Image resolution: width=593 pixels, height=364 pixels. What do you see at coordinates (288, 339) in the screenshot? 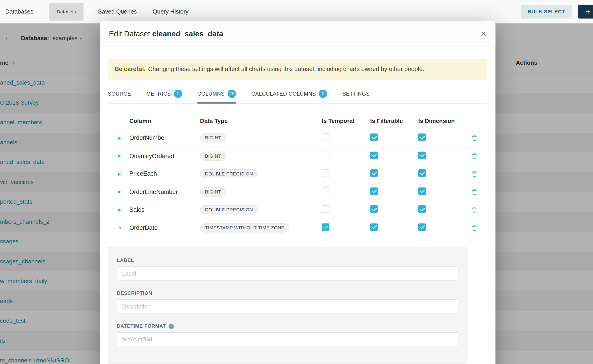
I see `datetime-format-input` at bounding box center [288, 339].